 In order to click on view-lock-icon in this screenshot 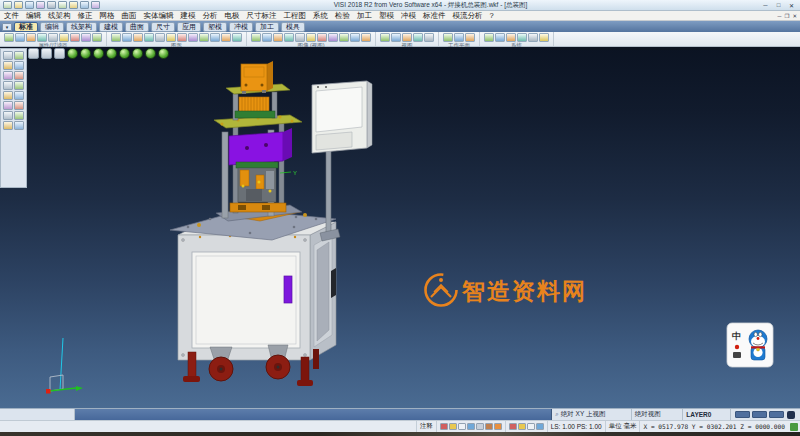, I will do `click(429, 38)`.